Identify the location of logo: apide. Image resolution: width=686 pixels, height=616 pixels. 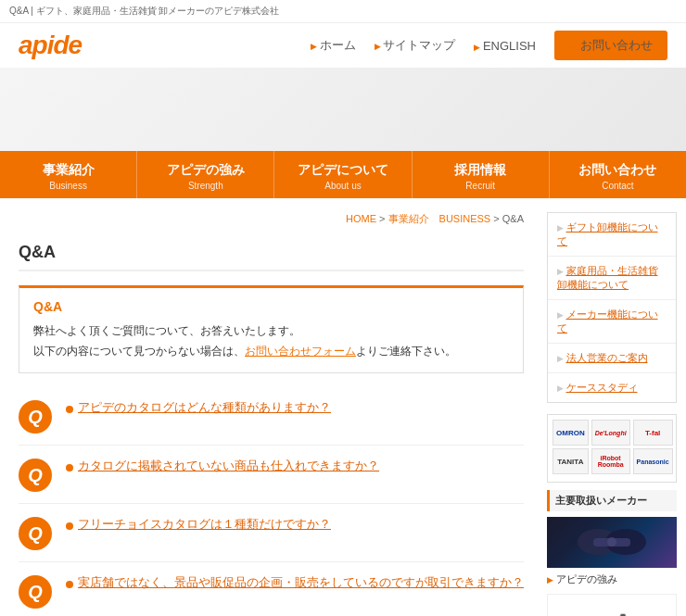
(50, 45).